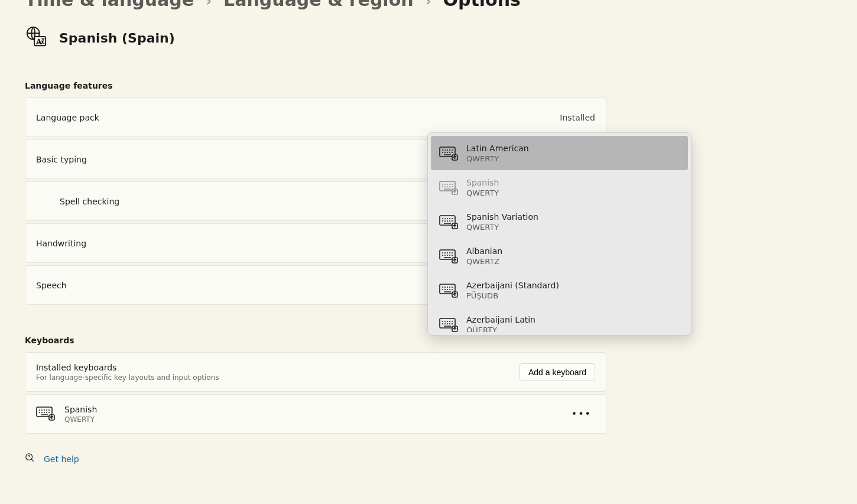  Describe the element at coordinates (559, 234) in the screenshot. I see `add-keyboard-flyout: Latin American QWERTY Spanish QWERTY Spa…` at that location.